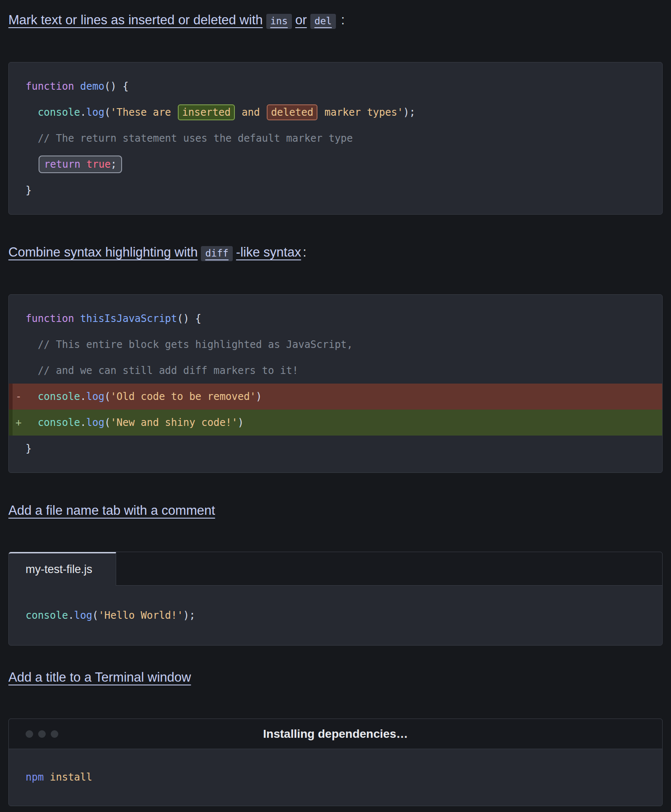  I want to click on code-line: npm install, so click(336, 777).